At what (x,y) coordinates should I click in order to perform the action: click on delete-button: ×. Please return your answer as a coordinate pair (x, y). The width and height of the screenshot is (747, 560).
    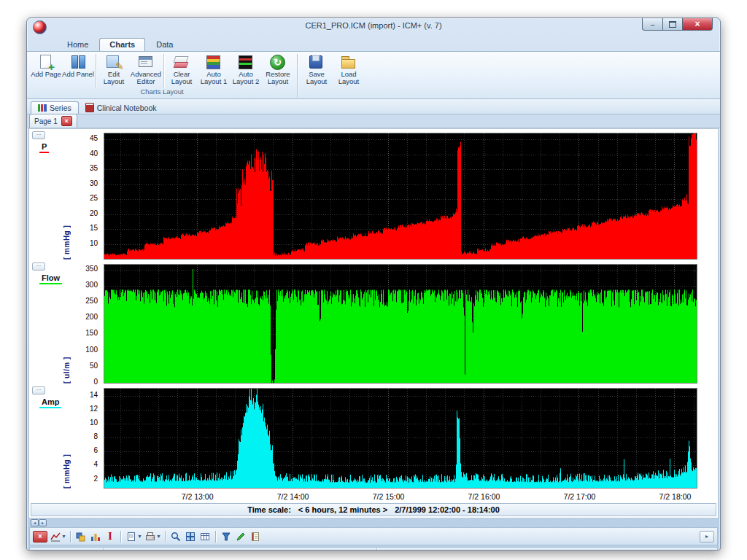
    Looking at the image, I should click on (40, 537).